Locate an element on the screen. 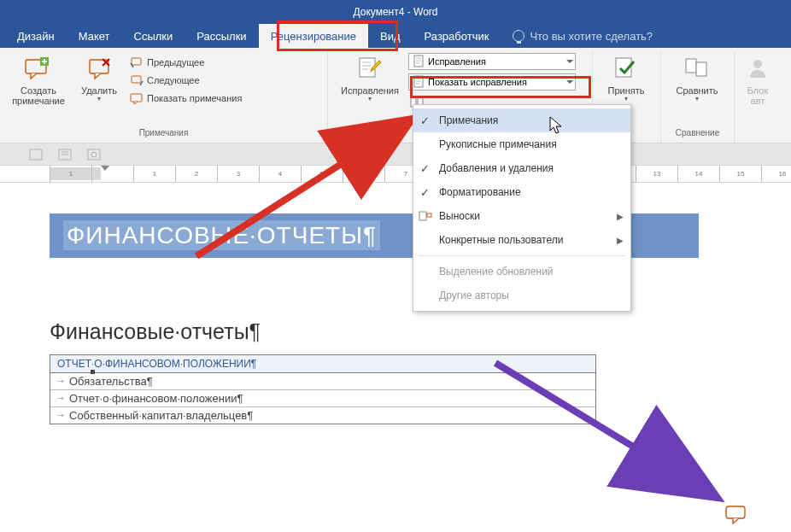 The width and height of the screenshot is (791, 532). tell-me-label: Что вы хотите сделать? is located at coordinates (591, 36).